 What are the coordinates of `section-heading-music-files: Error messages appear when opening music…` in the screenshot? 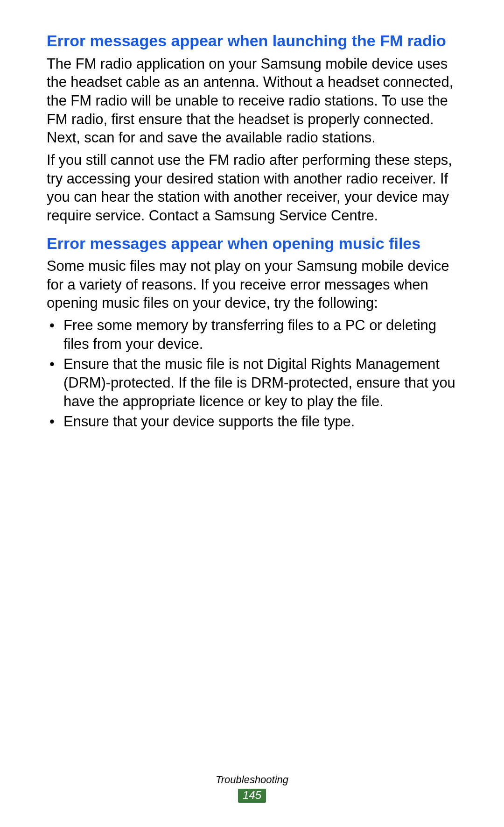 It's located at (252, 244).